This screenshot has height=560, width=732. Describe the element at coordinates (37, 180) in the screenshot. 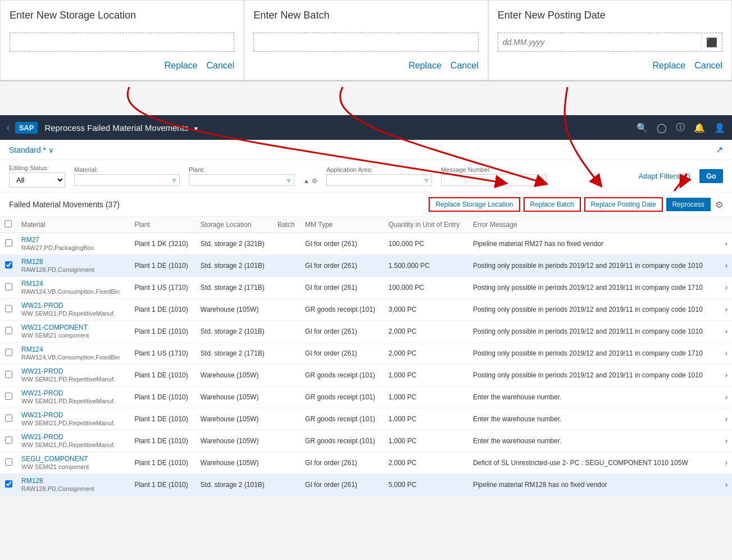

I see `editing-status-select: All` at that location.